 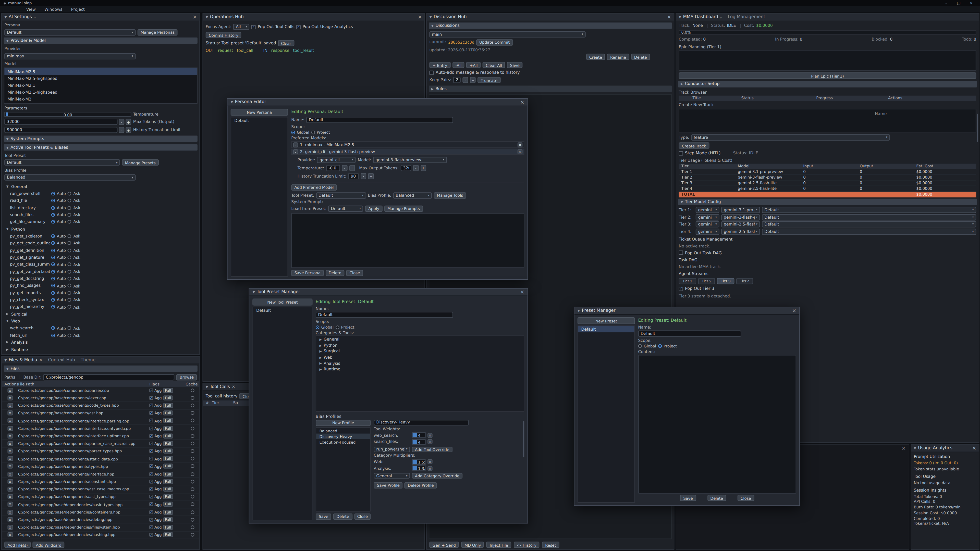 I want to click on preferred-model-select: gemini-3-flash-preview ▾, so click(x=410, y=160).